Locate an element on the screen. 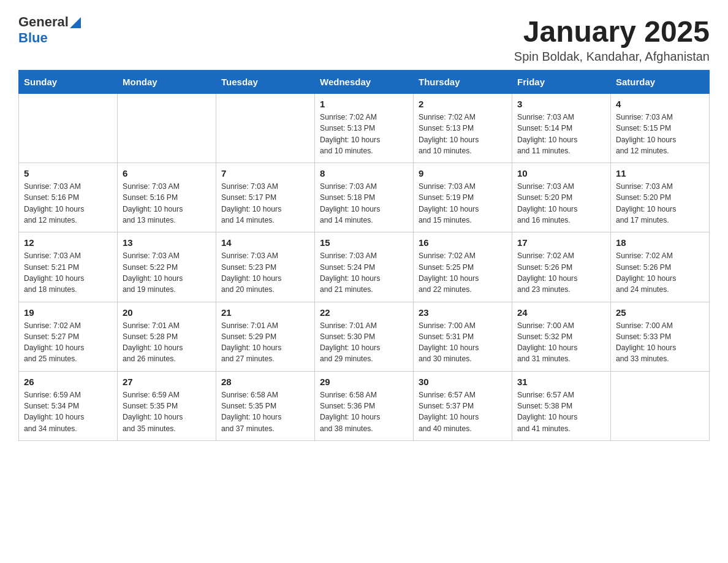  calendar-cell: 17Sunrise: 7:02 AMSunset: 5:26 PMDayligh… is located at coordinates (561, 267).